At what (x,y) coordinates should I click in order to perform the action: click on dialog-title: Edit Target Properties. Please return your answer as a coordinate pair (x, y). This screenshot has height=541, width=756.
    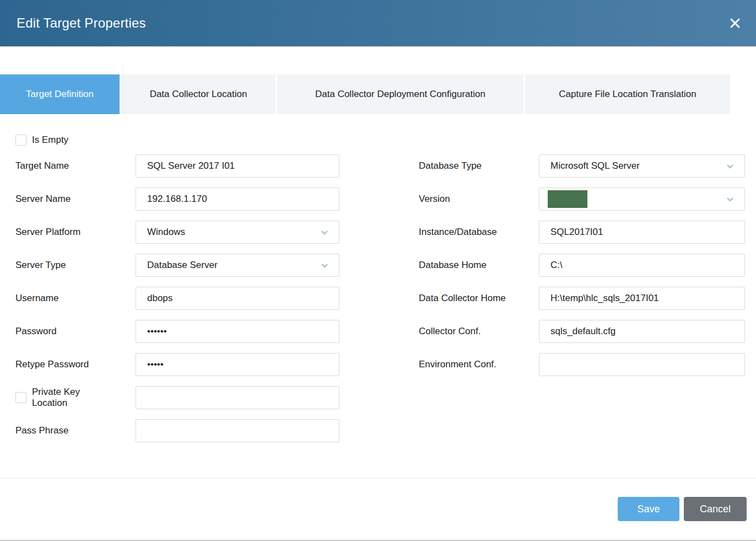
    Looking at the image, I should click on (372, 23).